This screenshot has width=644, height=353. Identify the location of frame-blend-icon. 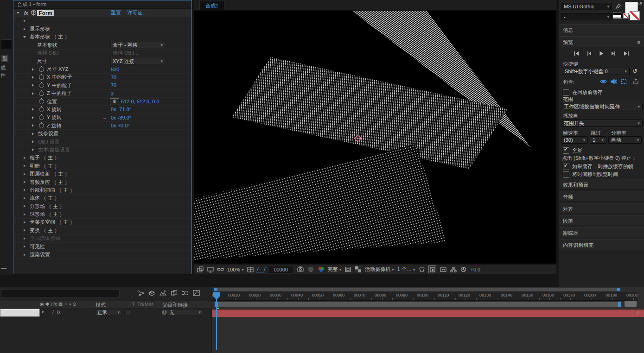
(174, 293).